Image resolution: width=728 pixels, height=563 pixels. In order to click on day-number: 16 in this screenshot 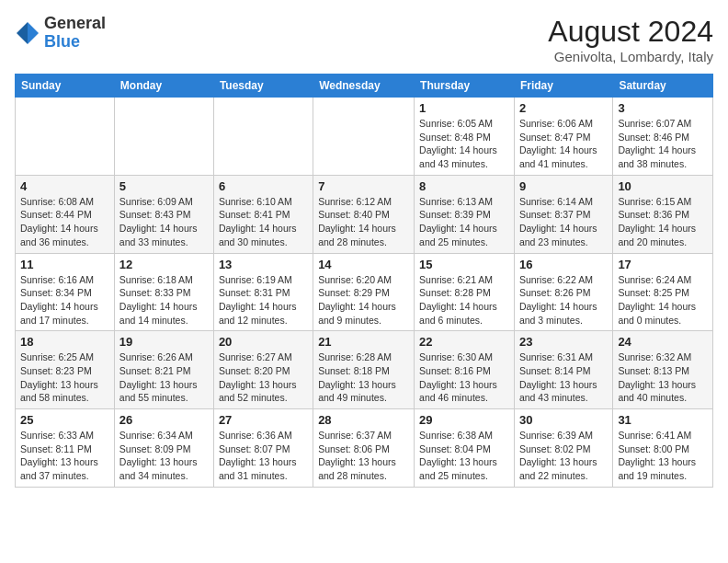, I will do `click(563, 265)`.